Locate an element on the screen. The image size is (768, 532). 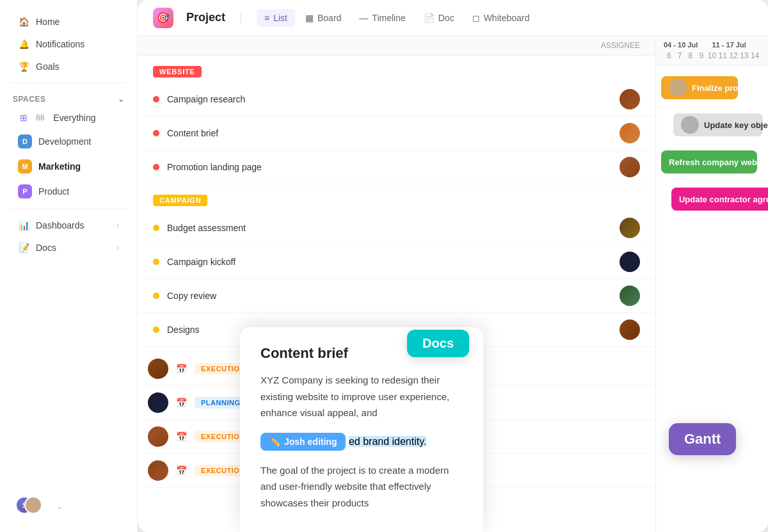
sidebar-everything-label: Everything is located at coordinates (74, 118).